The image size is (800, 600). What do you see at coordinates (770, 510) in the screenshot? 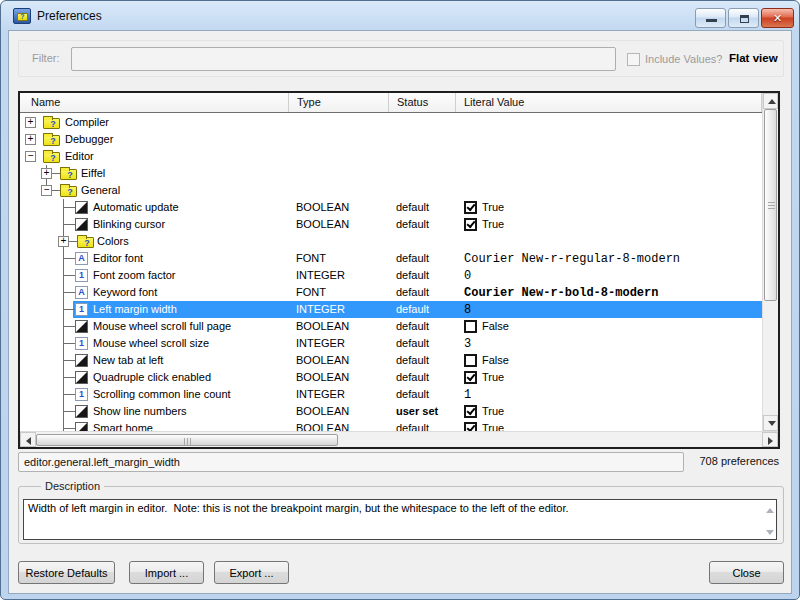
I see `description-scroll-up-icon` at bounding box center [770, 510].